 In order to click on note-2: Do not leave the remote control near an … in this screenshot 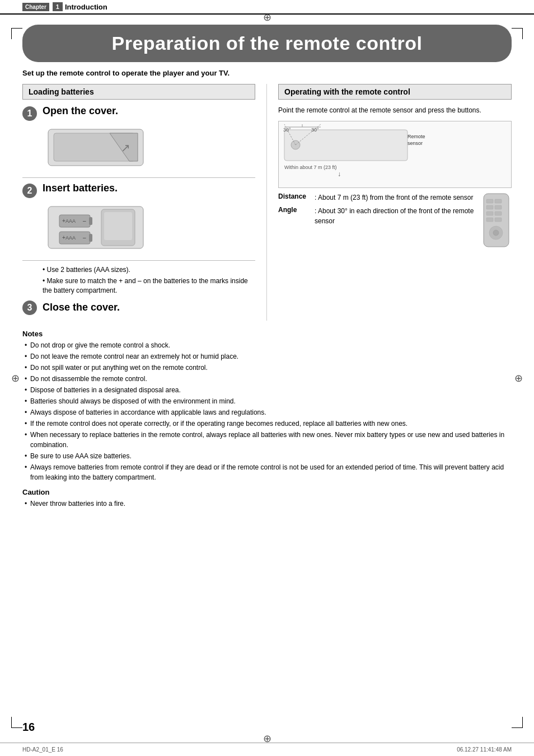, I will do `click(267, 356)`.